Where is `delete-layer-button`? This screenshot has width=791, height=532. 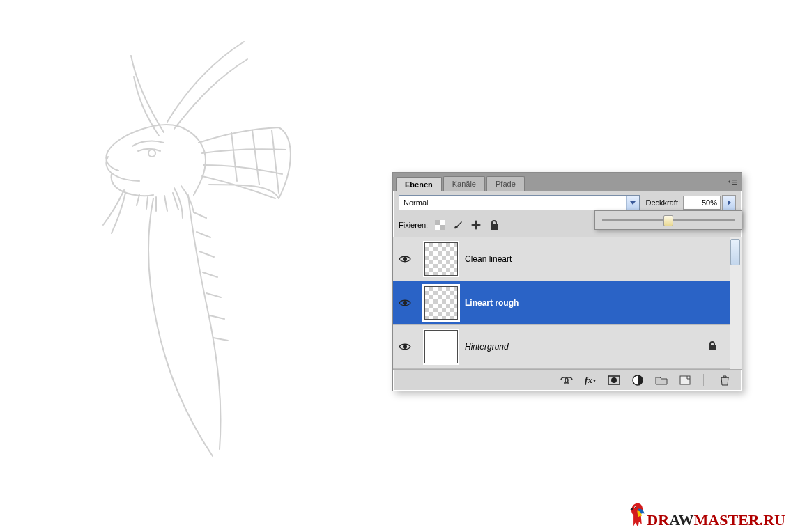 delete-layer-button is located at coordinates (725, 380).